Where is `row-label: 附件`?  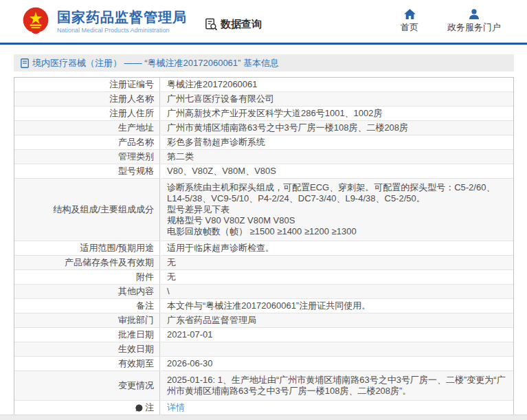
row-label: 附件 is located at coordinates (87, 277).